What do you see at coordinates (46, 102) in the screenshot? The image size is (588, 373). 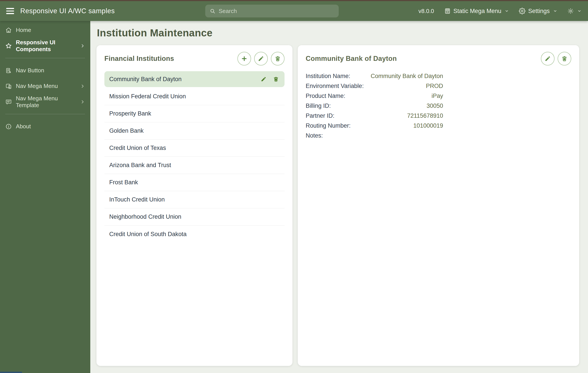 I see `sidebar-item-label: Nav Mega Menu Template` at bounding box center [46, 102].